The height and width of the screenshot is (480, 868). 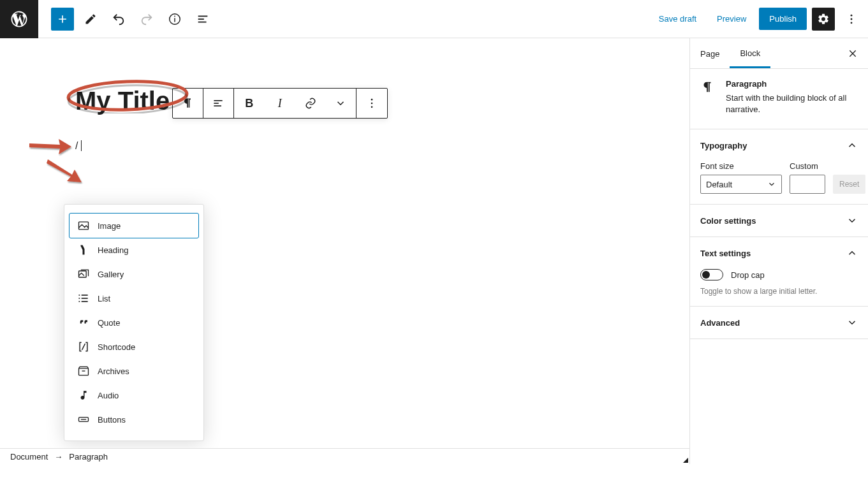 I want to click on save-draft-button: Save draft, so click(x=677, y=19).